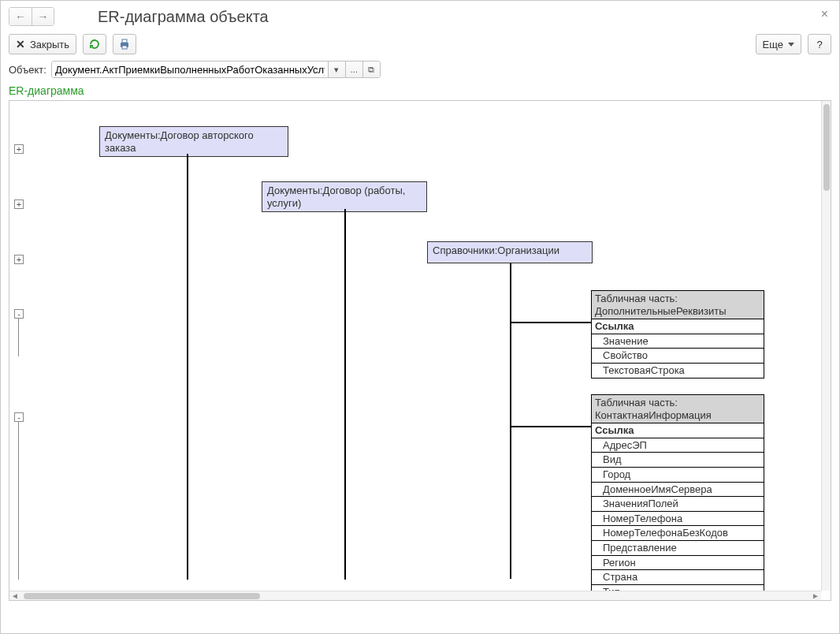 The width and height of the screenshot is (840, 634). Describe the element at coordinates (43, 44) in the screenshot. I see `close-button: ✕ Закрыть` at that location.